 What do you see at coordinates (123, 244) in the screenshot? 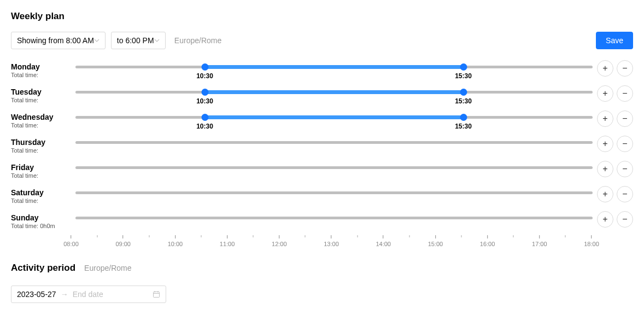
I see `axis-tick-label: 09:00` at bounding box center [123, 244].